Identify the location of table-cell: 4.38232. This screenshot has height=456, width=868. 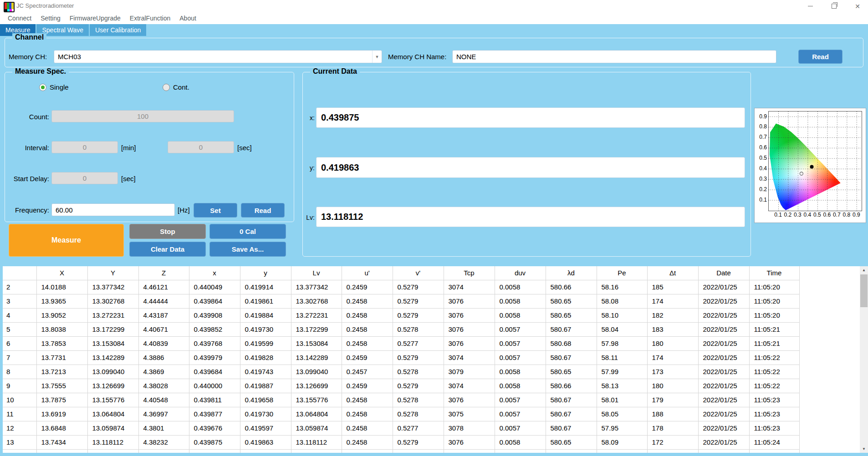
(164, 442).